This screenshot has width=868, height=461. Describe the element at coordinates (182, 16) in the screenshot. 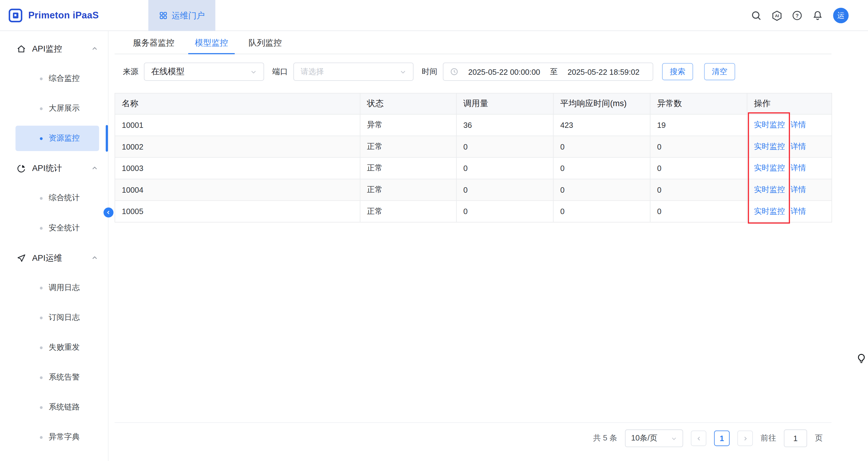

I see `portal-tab-ops: 运维门户` at that location.